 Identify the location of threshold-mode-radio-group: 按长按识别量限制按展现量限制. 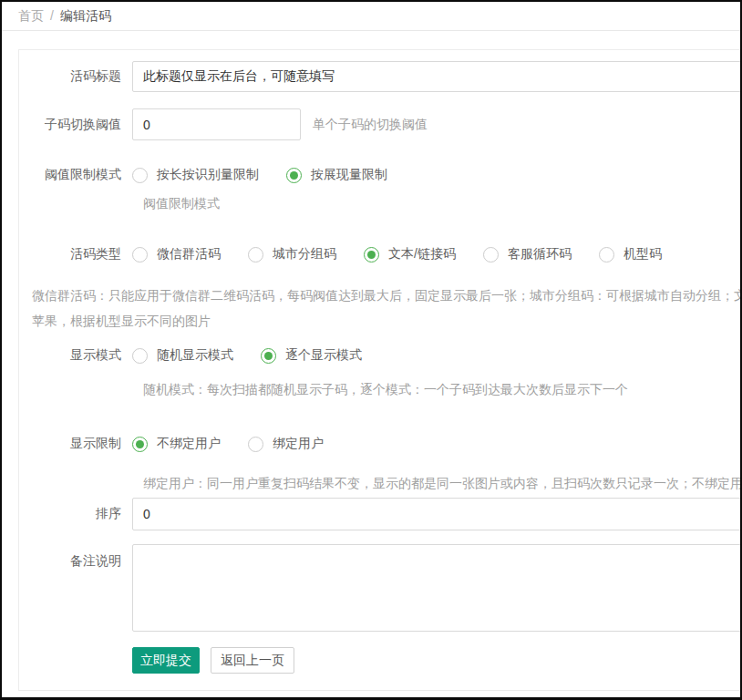
(273, 175).